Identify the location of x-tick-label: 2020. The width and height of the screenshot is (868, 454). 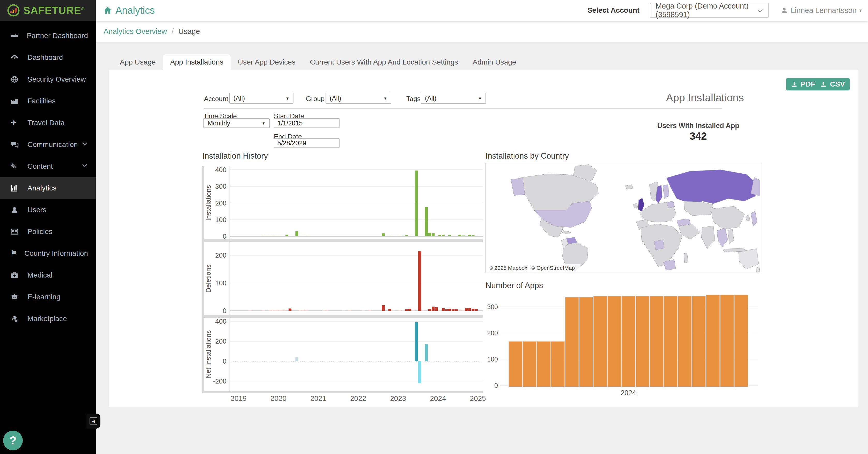
(278, 399).